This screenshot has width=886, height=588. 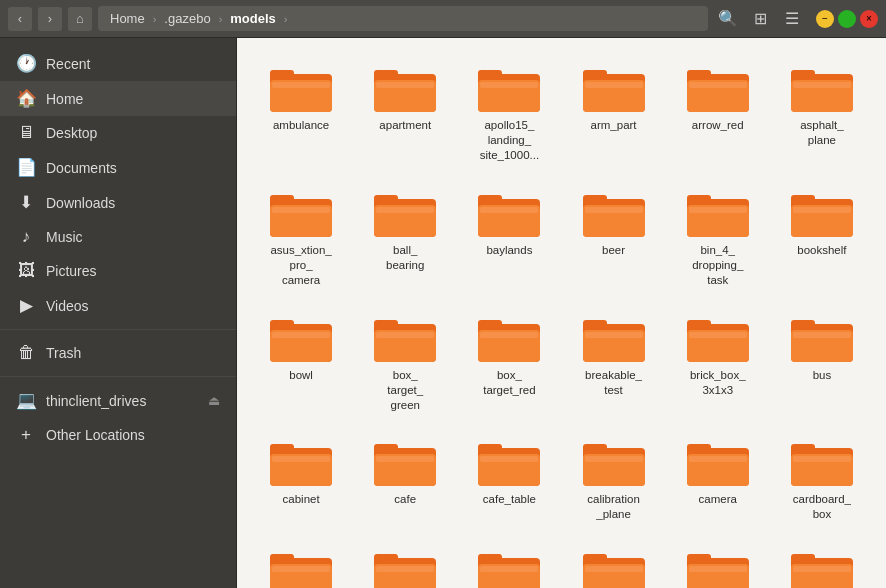 What do you see at coordinates (118, 202) in the screenshot?
I see `sidebar-item-downloads: ⬇ Downloads` at bounding box center [118, 202].